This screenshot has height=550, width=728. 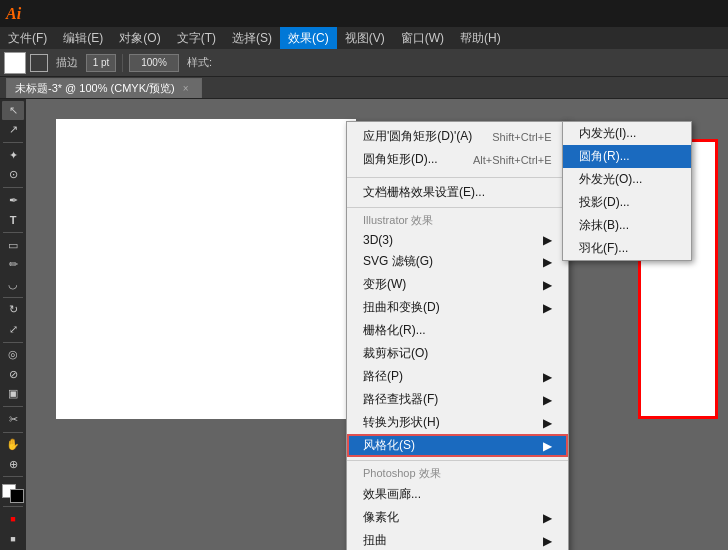 What do you see at coordinates (458, 494) in the screenshot?
I see `ps-gallery-item: 效果画廊...` at bounding box center [458, 494].